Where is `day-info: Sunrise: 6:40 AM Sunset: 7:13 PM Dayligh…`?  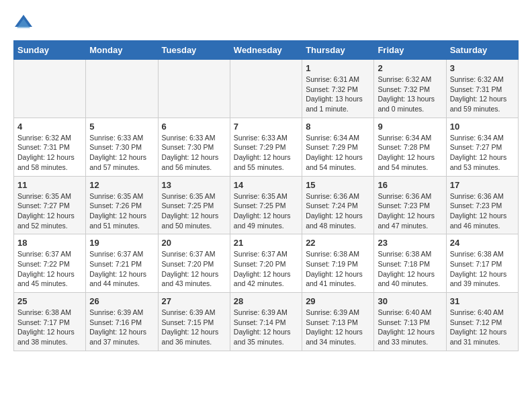
day-info: Sunrise: 6:40 AM Sunset: 7:13 PM Dayligh… is located at coordinates (410, 328).